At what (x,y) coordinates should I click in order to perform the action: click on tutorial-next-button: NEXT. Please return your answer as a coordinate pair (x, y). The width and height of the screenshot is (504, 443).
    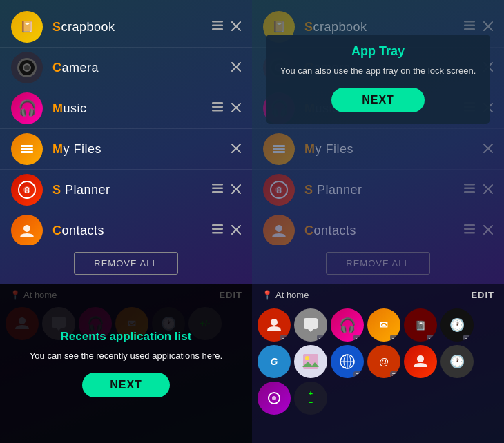
    Looking at the image, I should click on (126, 385).